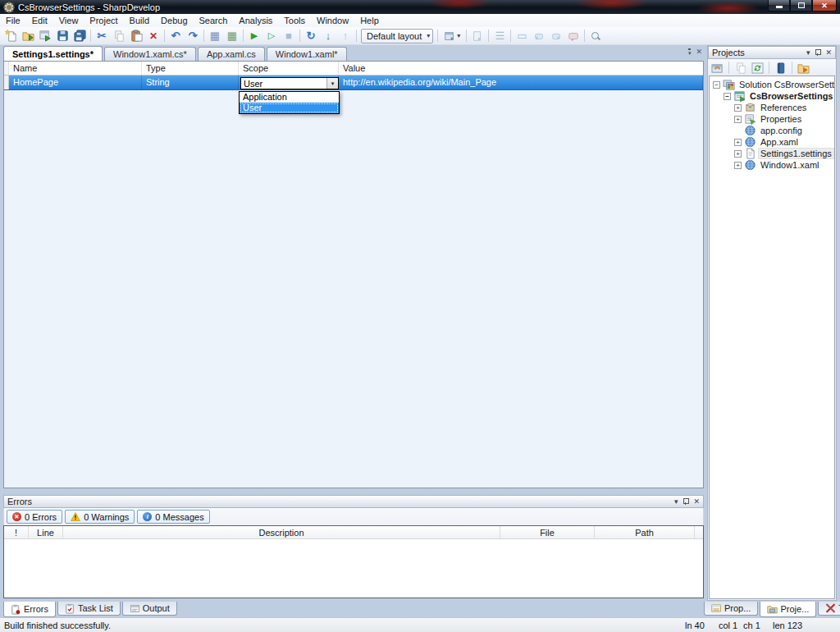 This screenshot has height=632, width=840. I want to click on tab-tools: Tools, so click(829, 609).